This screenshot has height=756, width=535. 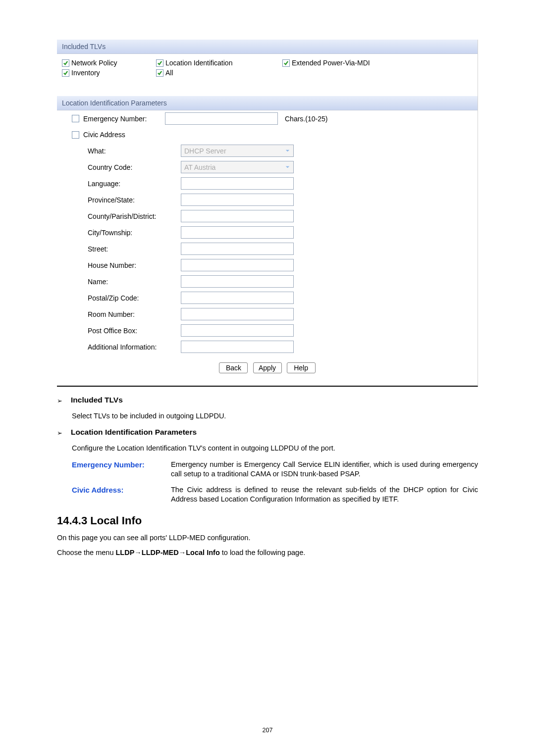 I want to click on field-label: Postal/Zip Code:, so click(x=113, y=298).